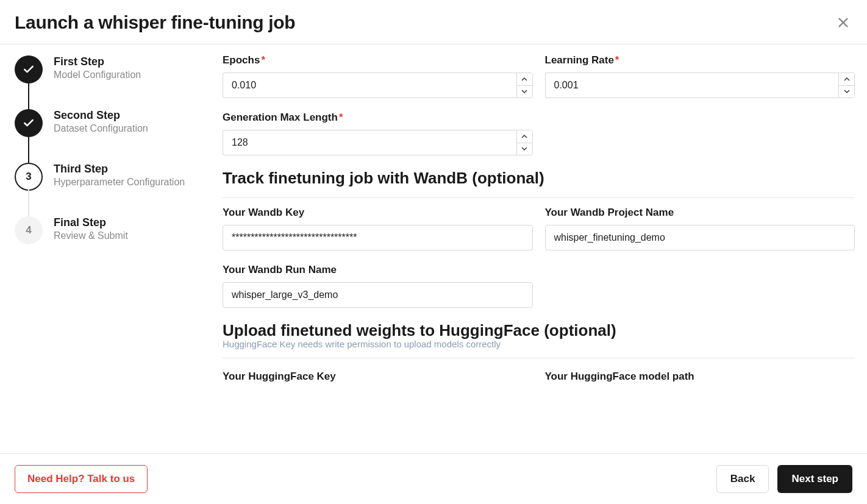 The height and width of the screenshot is (504, 867). I want to click on wandb-project-input, so click(700, 238).